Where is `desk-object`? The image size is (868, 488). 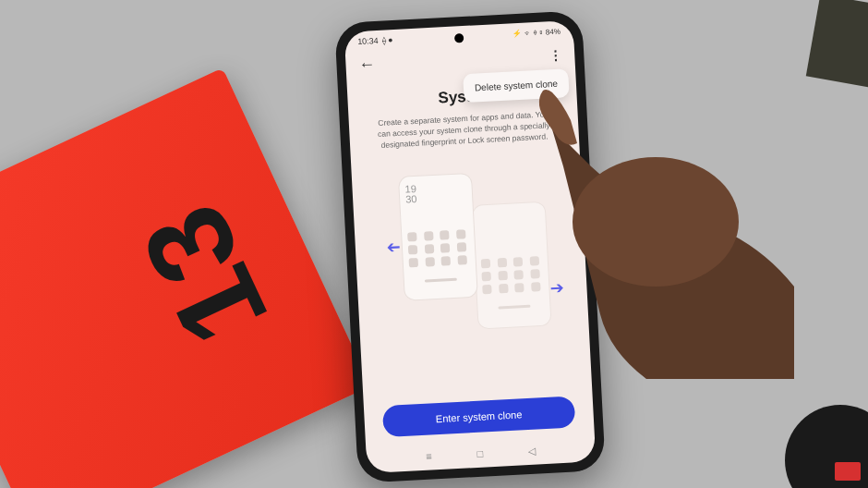
desk-object is located at coordinates (837, 44).